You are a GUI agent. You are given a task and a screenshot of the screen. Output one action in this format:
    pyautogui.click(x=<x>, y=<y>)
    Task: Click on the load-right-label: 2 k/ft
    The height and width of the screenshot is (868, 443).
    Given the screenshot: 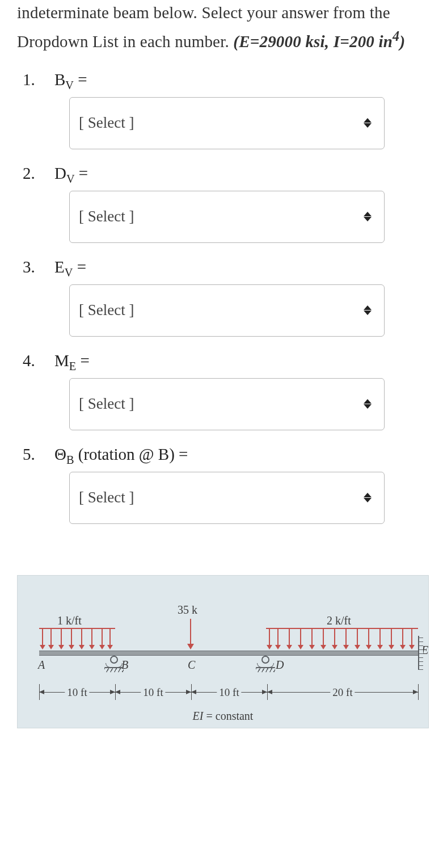 What is the action you would take?
    pyautogui.click(x=339, y=621)
    